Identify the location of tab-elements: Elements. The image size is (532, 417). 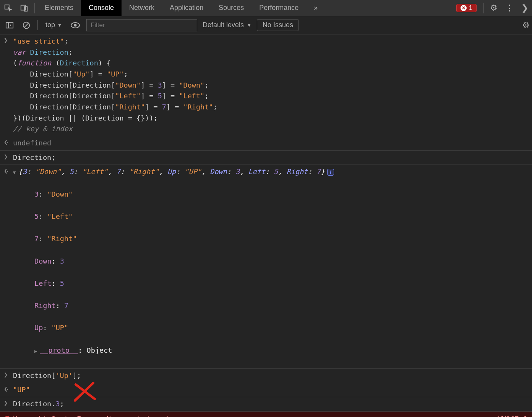
(59, 8).